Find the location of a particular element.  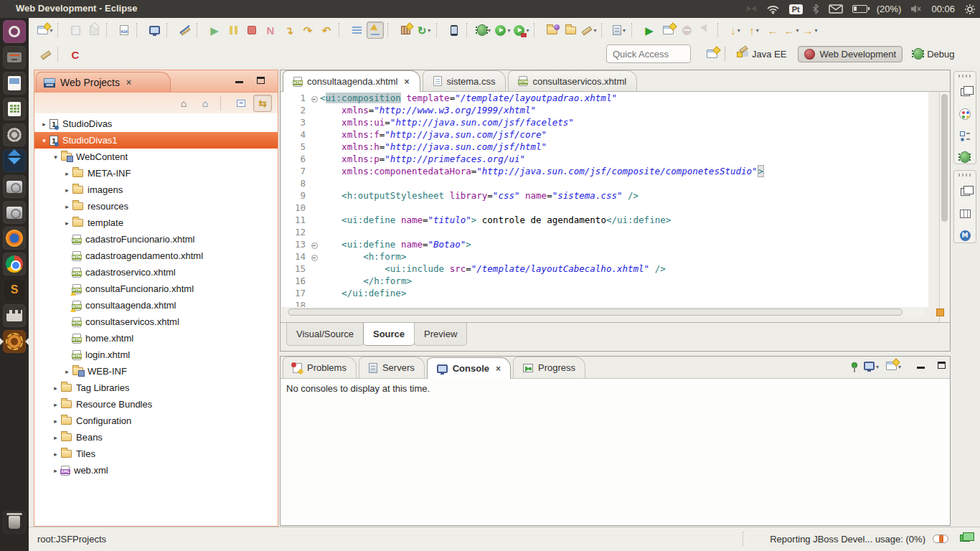

tree-item-tiles: ▸Tiles is located at coordinates (156, 453).